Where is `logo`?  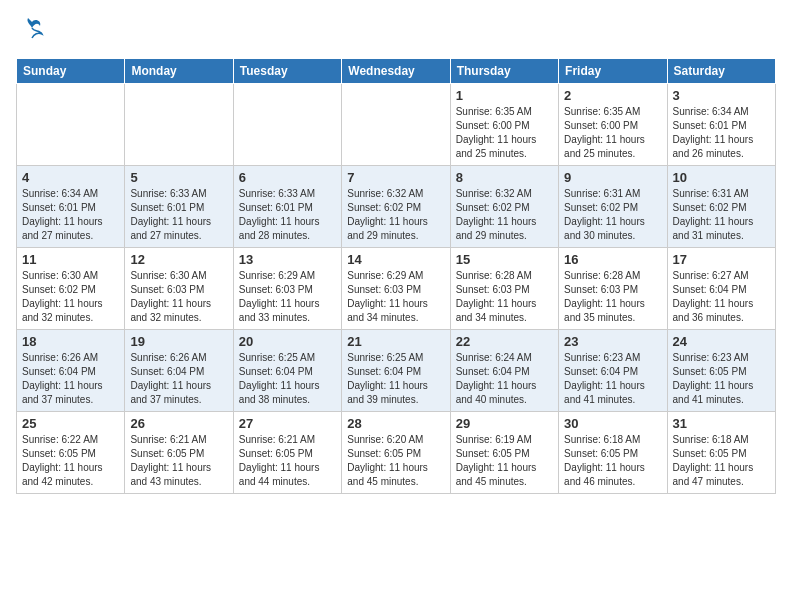
logo is located at coordinates (31, 32).